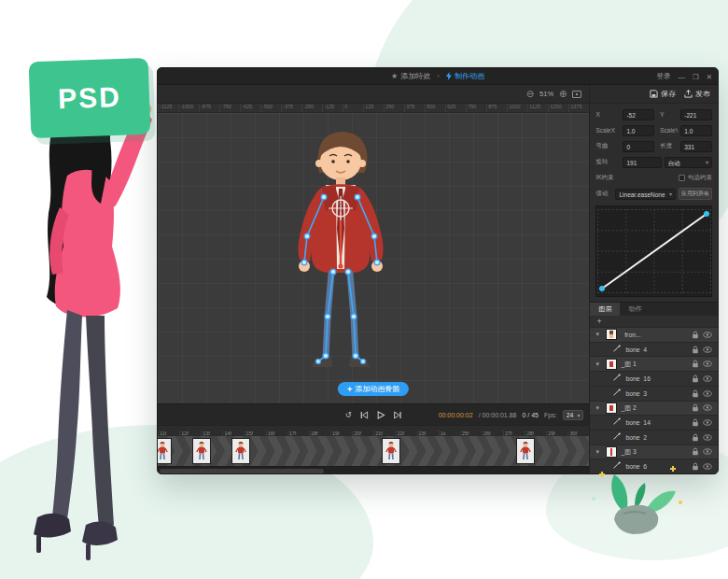 This screenshot has width=728, height=579. I want to click on close-button: ✕, so click(709, 77).